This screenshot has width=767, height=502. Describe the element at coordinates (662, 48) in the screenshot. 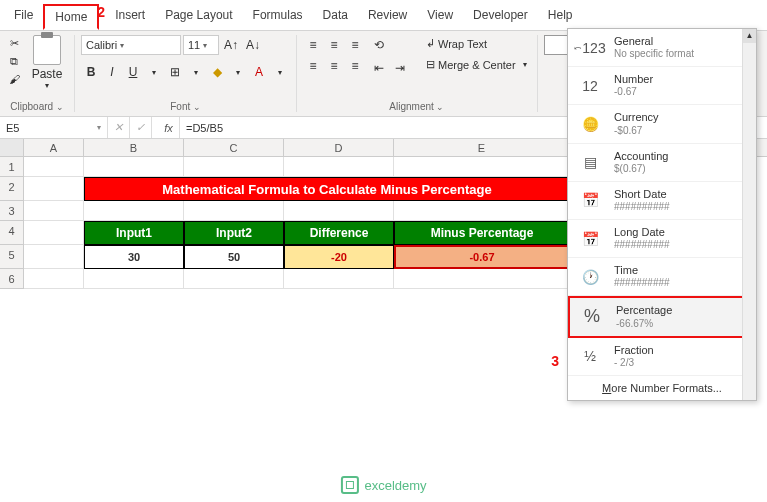

I see `format-general: ⤺123GeneralNo specific format` at that location.